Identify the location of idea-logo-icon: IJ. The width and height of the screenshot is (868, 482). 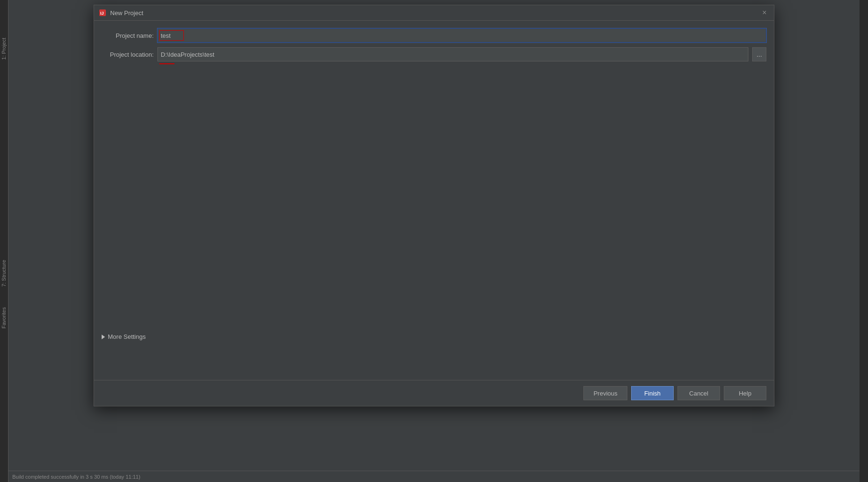
(103, 13).